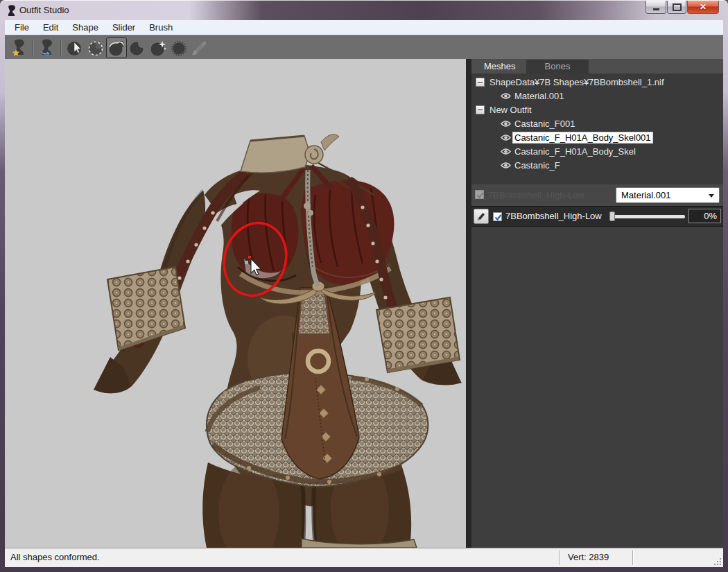 This screenshot has height=572, width=728. What do you see at coordinates (588, 557) in the screenshot?
I see `vertex-count: Vert: 2839` at bounding box center [588, 557].